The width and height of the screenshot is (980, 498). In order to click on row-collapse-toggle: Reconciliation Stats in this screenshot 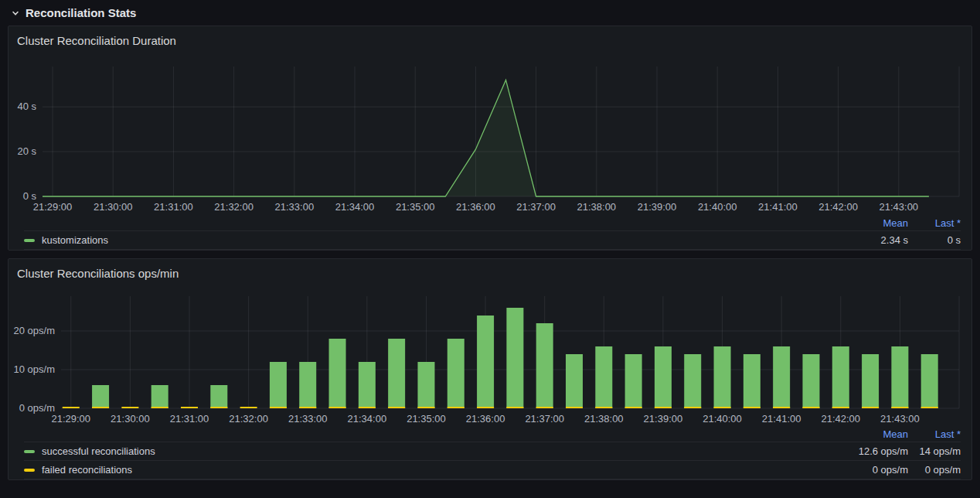, I will do `click(490, 12)`.